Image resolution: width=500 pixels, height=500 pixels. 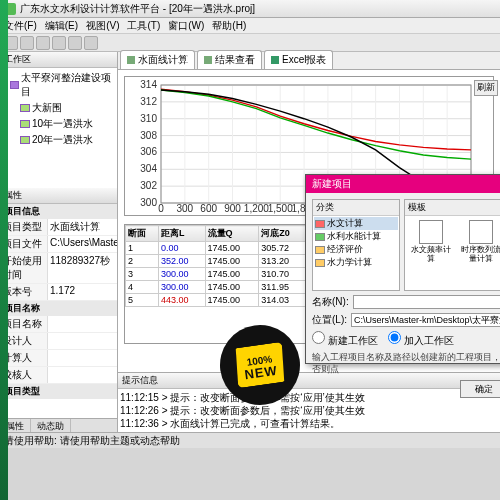 What do you see at coordinates (58, 124) in the screenshot?
I see `tree-item: 10年一遇洪水` at bounding box center [58, 124].